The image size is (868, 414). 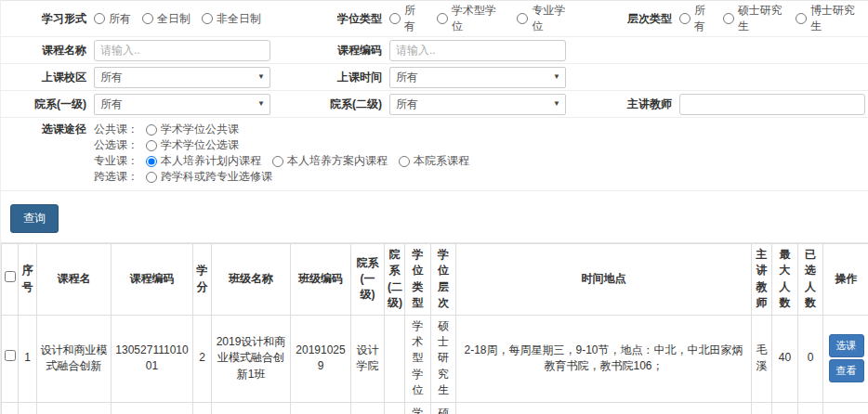 I want to click on level-type-option-master: 硕士研究生, so click(x=754, y=19).